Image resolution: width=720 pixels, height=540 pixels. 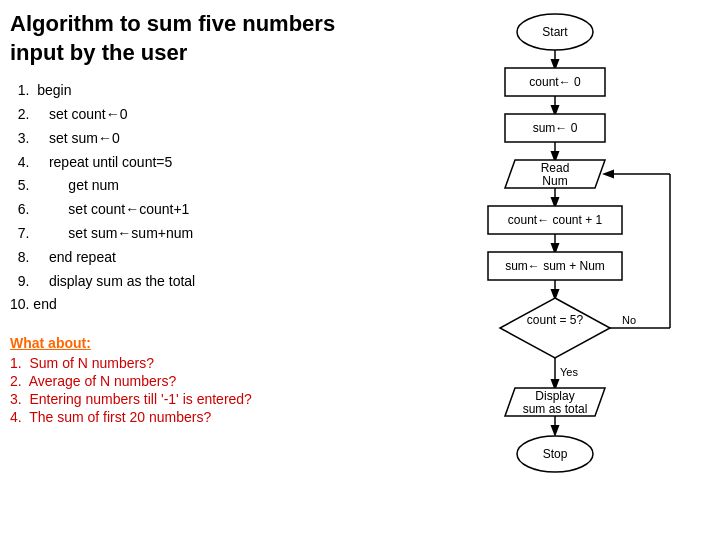 I want to click on step-2: 2. set count←0, so click(x=200, y=115).